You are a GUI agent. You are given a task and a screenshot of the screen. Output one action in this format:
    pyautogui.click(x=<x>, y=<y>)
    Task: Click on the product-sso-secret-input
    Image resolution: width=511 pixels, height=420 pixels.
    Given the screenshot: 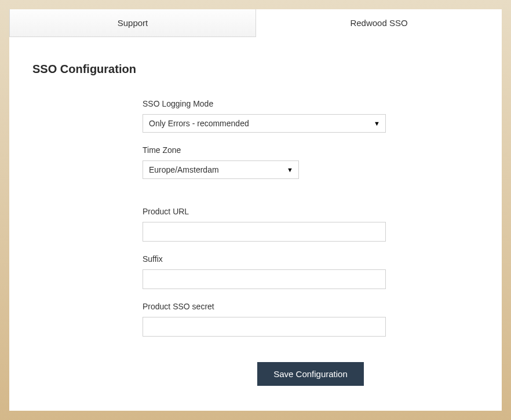 What is the action you would take?
    pyautogui.click(x=264, y=327)
    